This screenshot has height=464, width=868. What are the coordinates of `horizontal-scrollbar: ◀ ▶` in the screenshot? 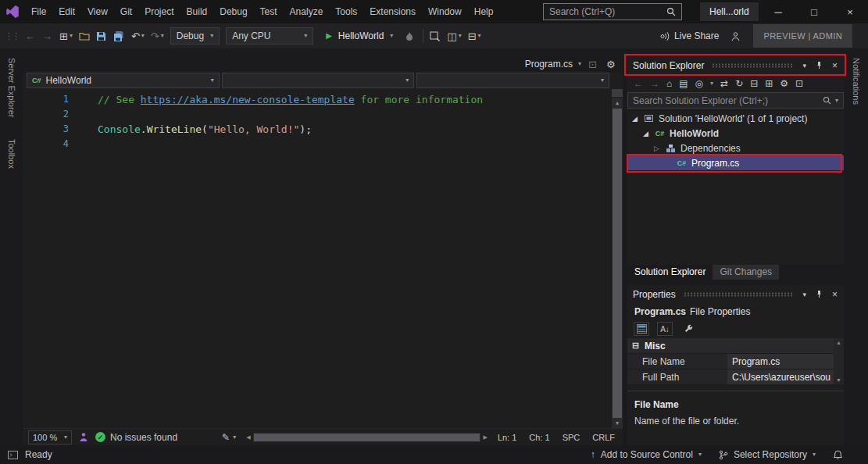 It's located at (367, 437).